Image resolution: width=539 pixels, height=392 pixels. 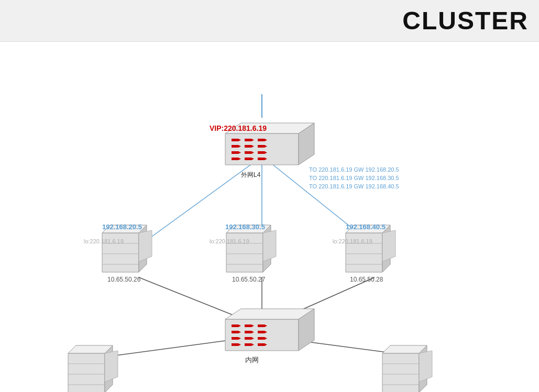 What do you see at coordinates (465, 21) in the screenshot?
I see `page-title: CLUSTER` at bounding box center [465, 21].